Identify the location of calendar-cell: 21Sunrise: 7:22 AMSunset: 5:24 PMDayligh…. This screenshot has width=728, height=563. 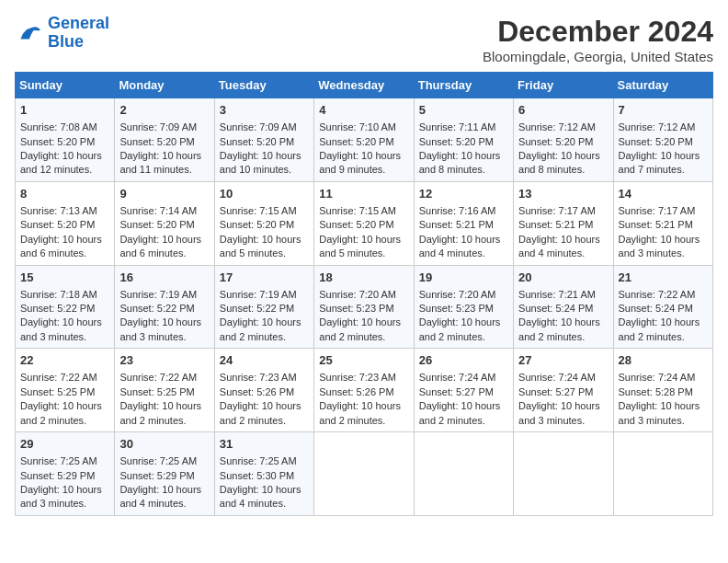
(663, 307).